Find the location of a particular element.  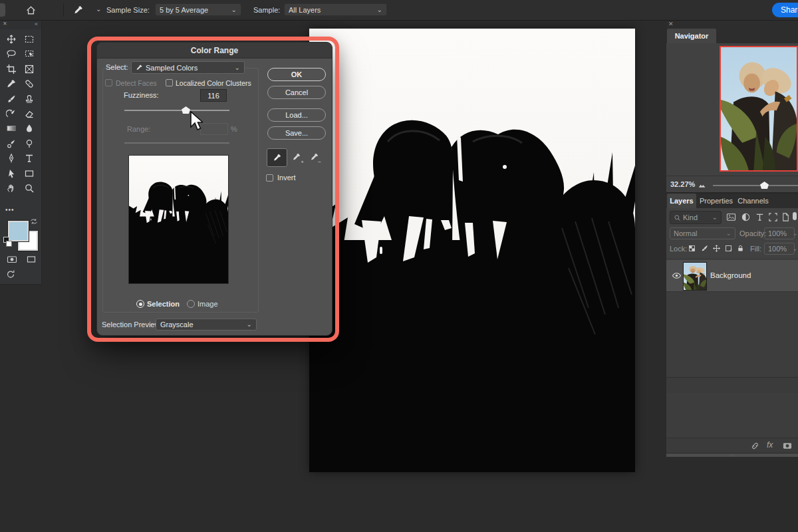

localized-clusters-checkbox is located at coordinates (169, 82).